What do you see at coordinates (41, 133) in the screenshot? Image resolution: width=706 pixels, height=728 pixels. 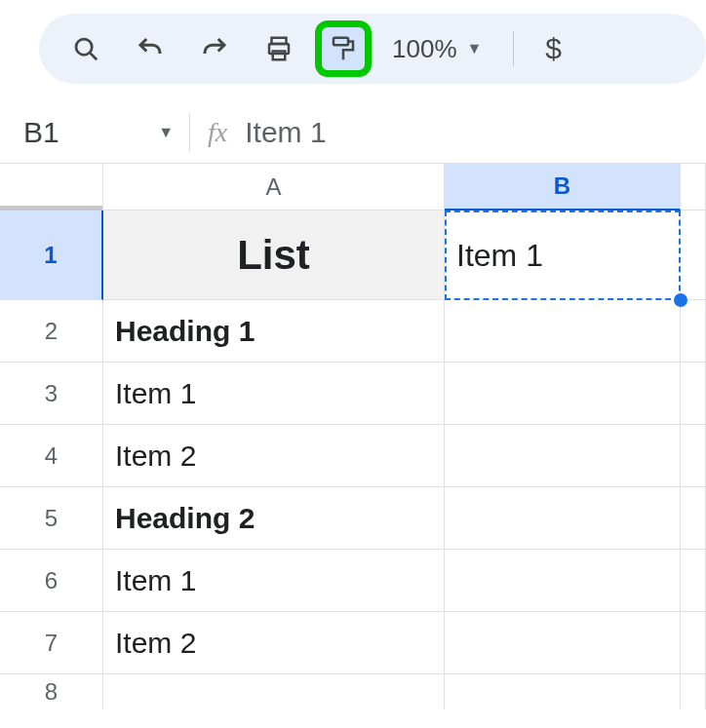 I see `name-box-value: B1` at bounding box center [41, 133].